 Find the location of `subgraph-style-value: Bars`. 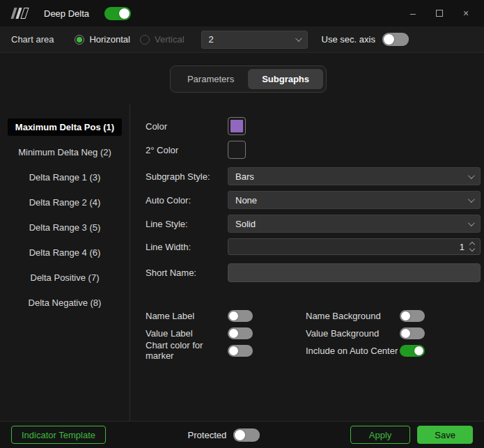

subgraph-style-value: Bars is located at coordinates (245, 177).